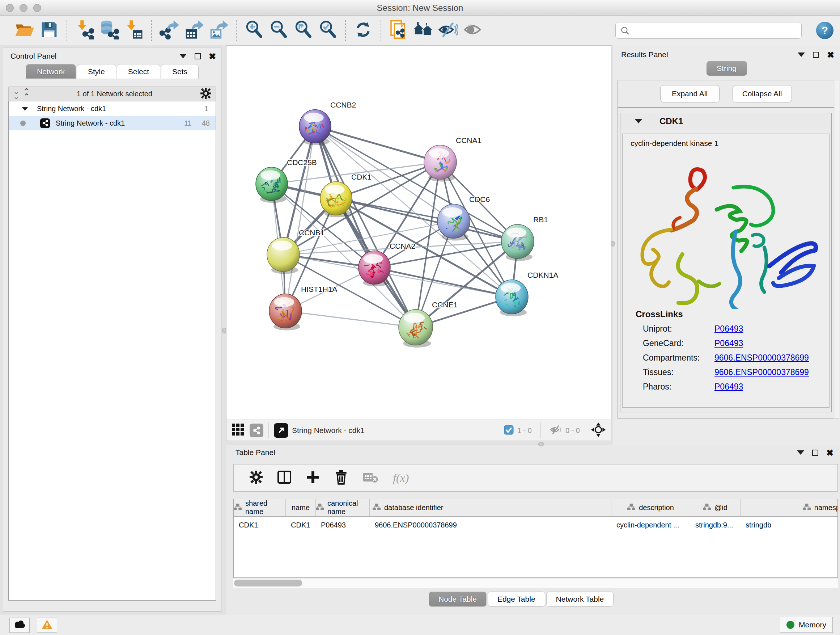  Describe the element at coordinates (598, 431) in the screenshot. I see `birdseye-crosshair-icon` at that location.